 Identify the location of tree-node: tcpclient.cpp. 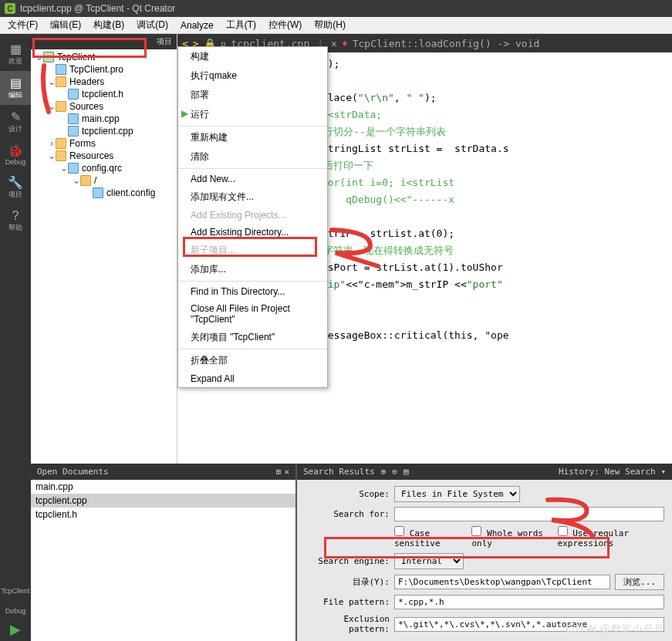
(103, 131).